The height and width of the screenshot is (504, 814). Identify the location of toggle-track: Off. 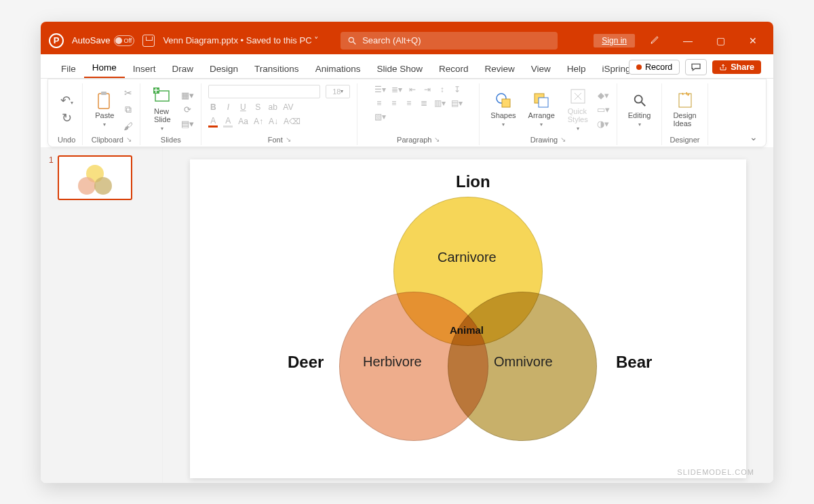
(124, 41).